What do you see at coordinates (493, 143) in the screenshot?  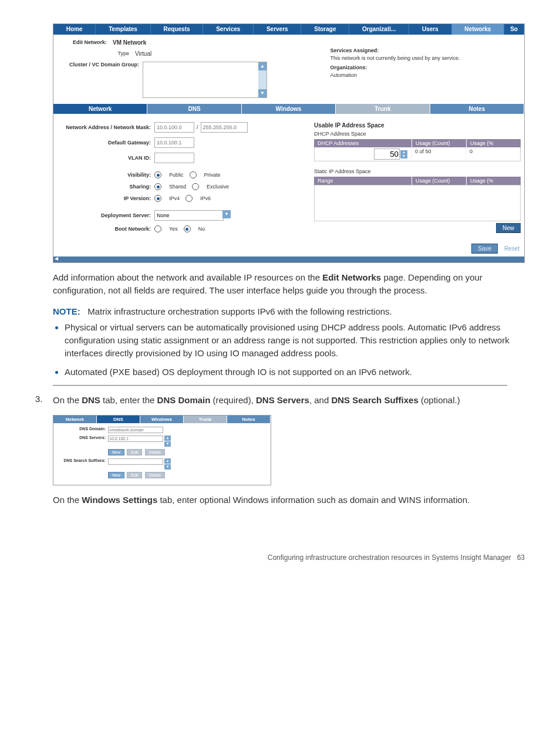 I see `usage-pct-col: Usage (%` at bounding box center [493, 143].